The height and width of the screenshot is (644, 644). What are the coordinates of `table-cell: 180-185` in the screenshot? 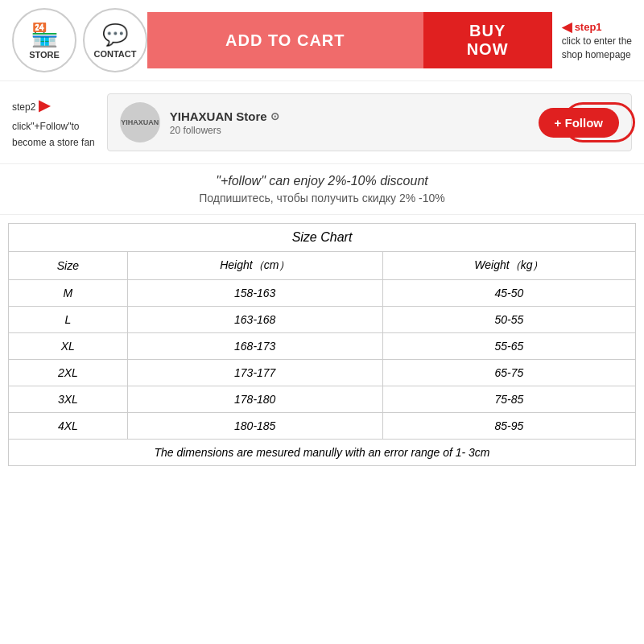 It's located at (254, 427).